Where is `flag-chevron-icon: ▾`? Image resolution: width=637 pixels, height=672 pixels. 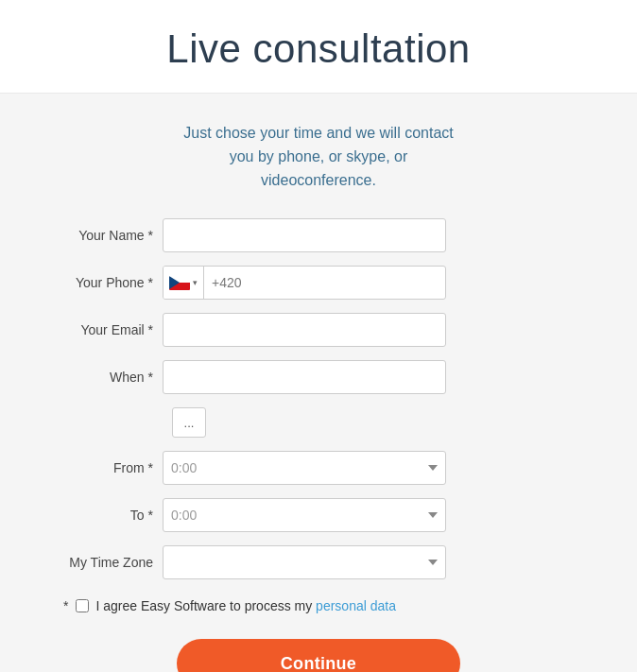
flag-chevron-icon: ▾ is located at coordinates (195, 283).